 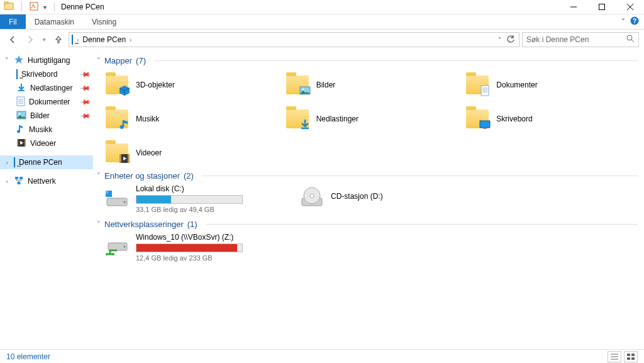 I want to click on tree-quick-access: ˅ Hurtigtilgang, so click(x=47, y=60).